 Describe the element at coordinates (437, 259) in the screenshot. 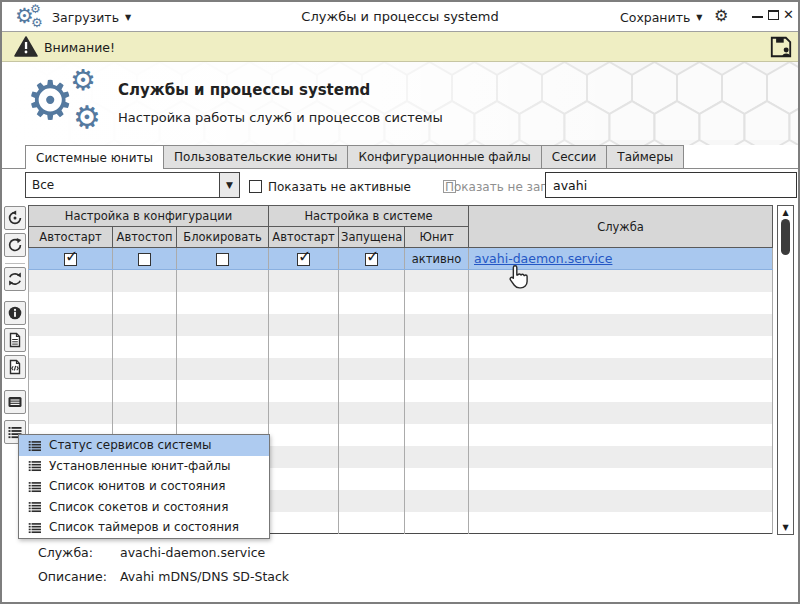

I see `unit-state-cell: активно` at that location.